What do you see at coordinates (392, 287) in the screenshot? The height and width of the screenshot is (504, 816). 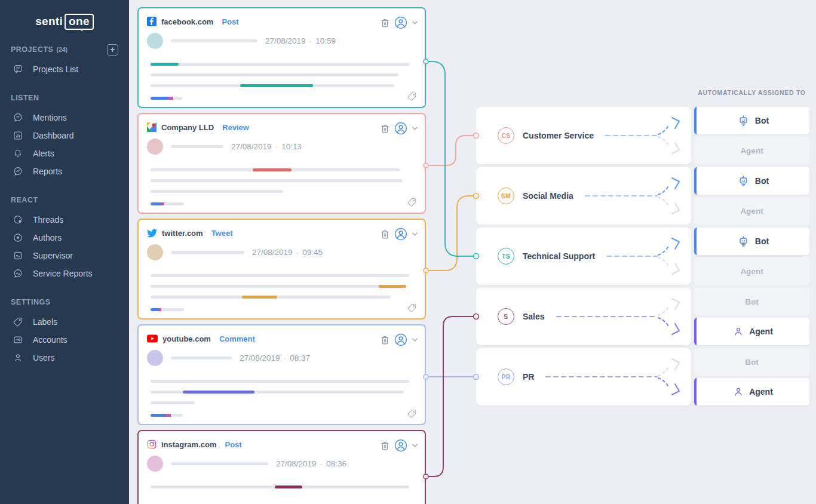 I see `highlighted-keyword-placeholder` at bounding box center [392, 287].